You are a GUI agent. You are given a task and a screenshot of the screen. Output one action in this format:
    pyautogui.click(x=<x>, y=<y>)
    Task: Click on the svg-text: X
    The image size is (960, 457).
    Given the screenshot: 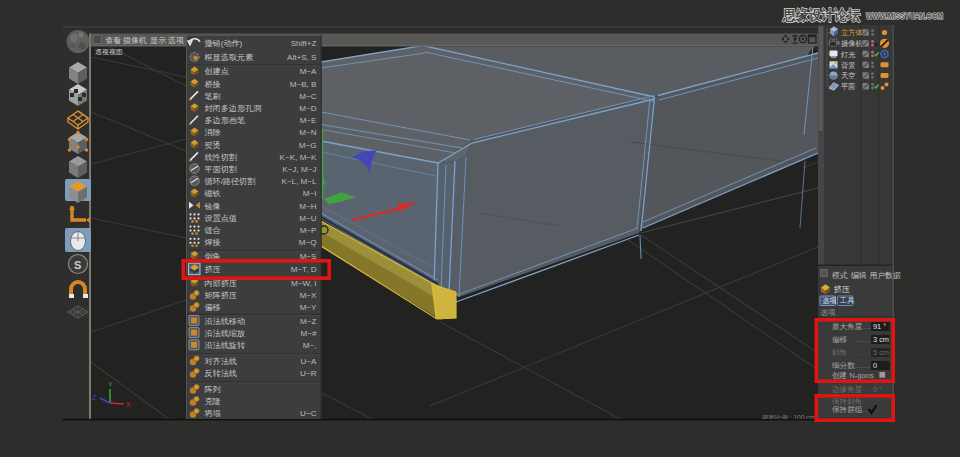 What is the action you would take?
    pyautogui.click(x=128, y=404)
    